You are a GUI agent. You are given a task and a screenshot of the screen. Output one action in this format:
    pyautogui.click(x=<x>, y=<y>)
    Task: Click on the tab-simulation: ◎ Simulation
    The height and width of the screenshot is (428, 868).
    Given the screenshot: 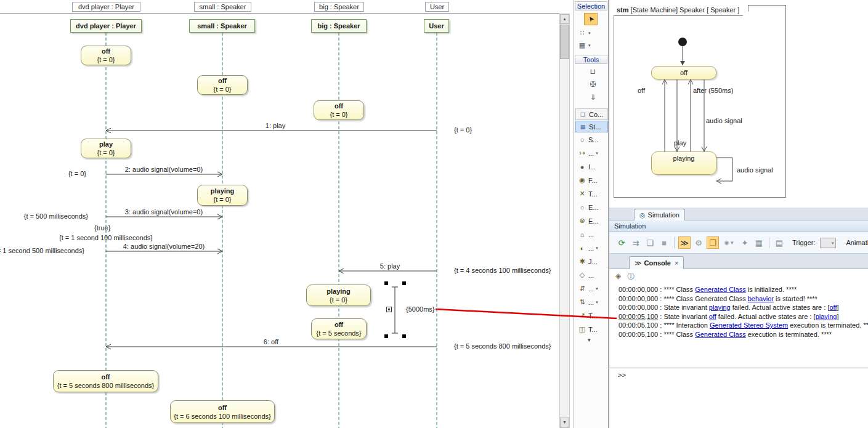 What is the action you would take?
    pyautogui.click(x=659, y=214)
    